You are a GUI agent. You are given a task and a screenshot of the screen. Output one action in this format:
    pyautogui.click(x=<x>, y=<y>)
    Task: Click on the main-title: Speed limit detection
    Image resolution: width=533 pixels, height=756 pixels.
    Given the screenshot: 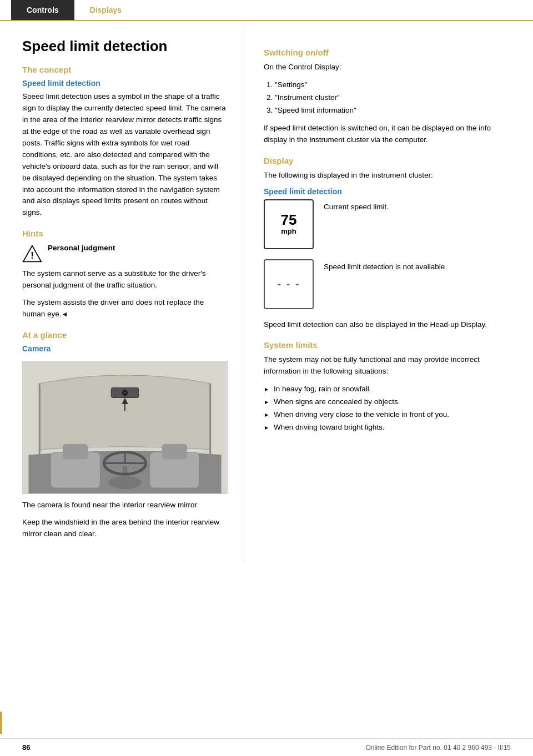 What is the action you would take?
    pyautogui.click(x=124, y=47)
    